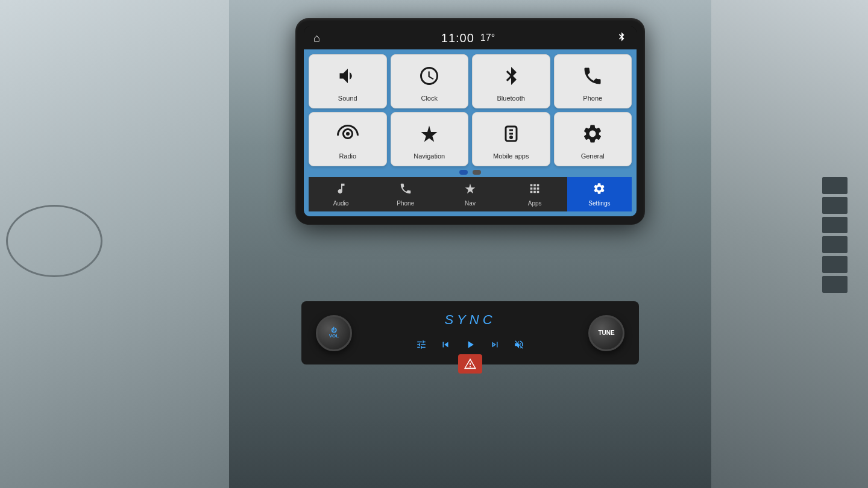  Describe the element at coordinates (429, 98) in the screenshot. I see `clock-label: Clock` at that location.